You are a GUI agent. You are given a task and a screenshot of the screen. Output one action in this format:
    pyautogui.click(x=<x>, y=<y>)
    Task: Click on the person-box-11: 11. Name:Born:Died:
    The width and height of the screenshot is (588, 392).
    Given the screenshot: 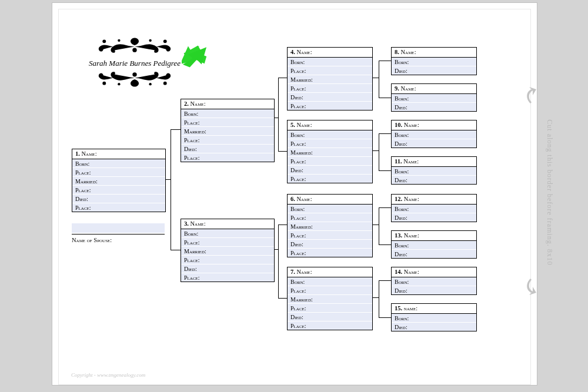 What is the action you would take?
    pyautogui.click(x=434, y=170)
    